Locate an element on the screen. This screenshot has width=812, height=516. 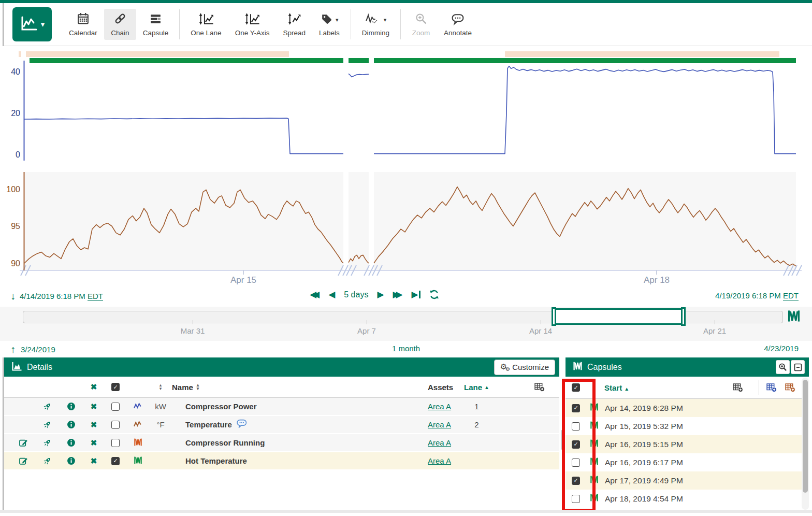
column-header-name: Name is located at coordinates (182, 388).